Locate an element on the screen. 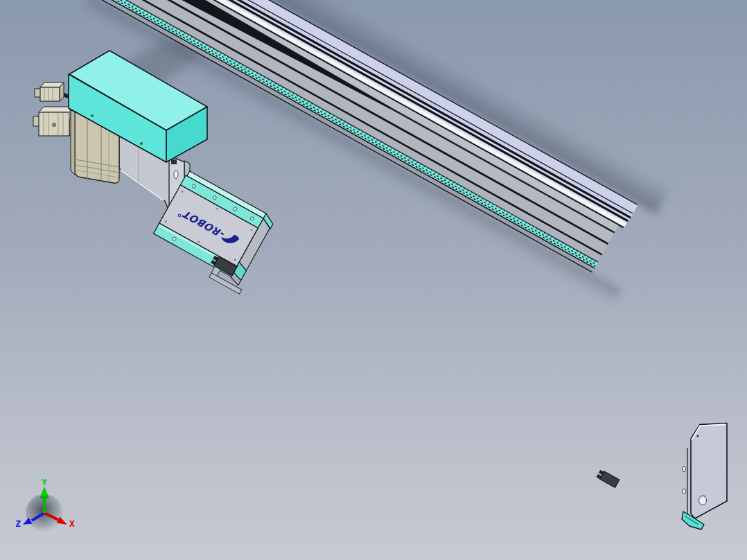  y-axis-label: Y is located at coordinates (44, 482).